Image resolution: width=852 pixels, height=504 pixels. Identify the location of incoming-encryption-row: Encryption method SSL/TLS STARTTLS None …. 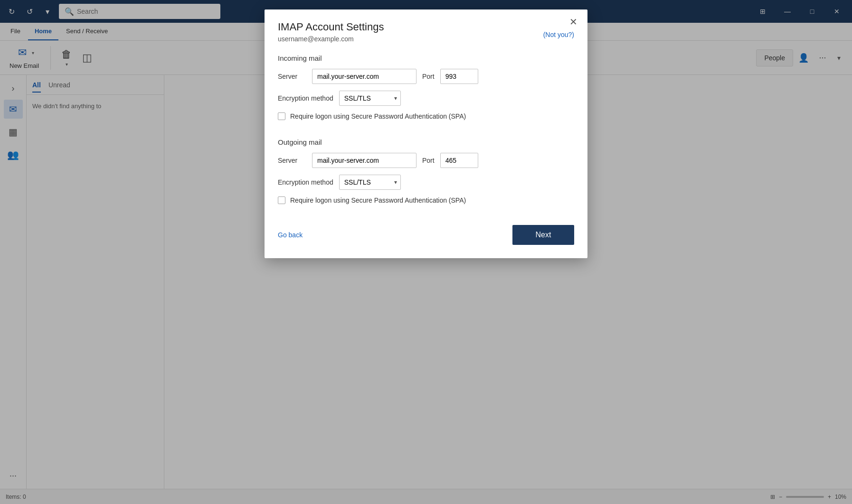
(426, 98).